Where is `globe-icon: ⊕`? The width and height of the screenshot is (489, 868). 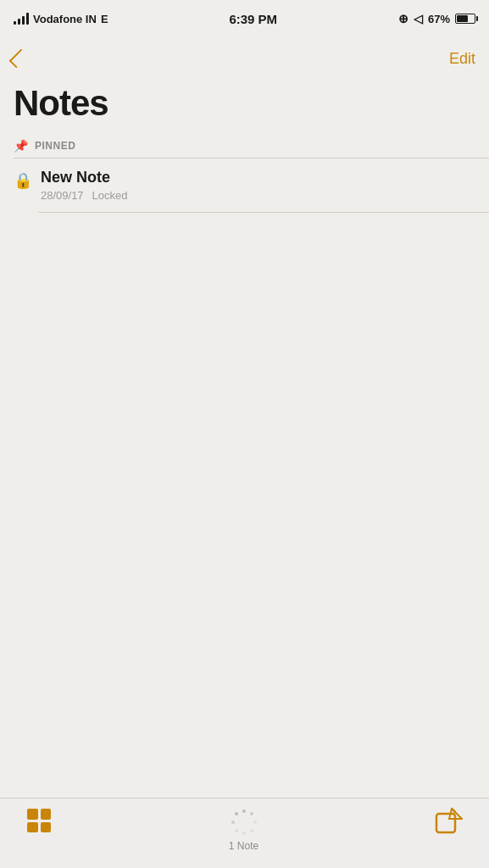
globe-icon: ⊕ is located at coordinates (403, 19).